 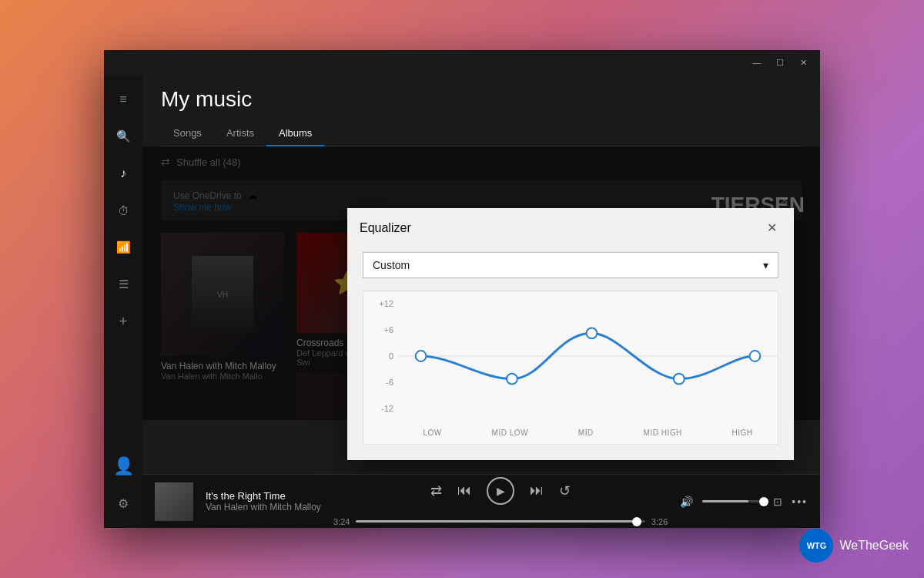 I want to click on maximize-button: ☐, so click(x=780, y=62).